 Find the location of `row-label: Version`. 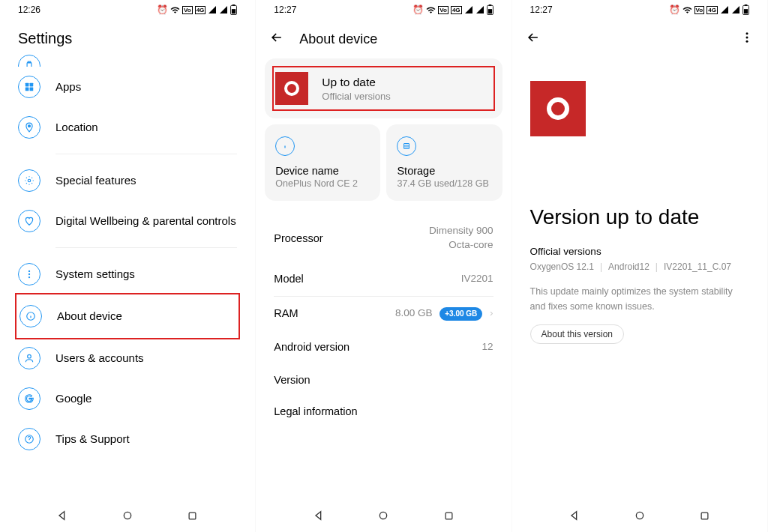

row-label: Version is located at coordinates (292, 380).